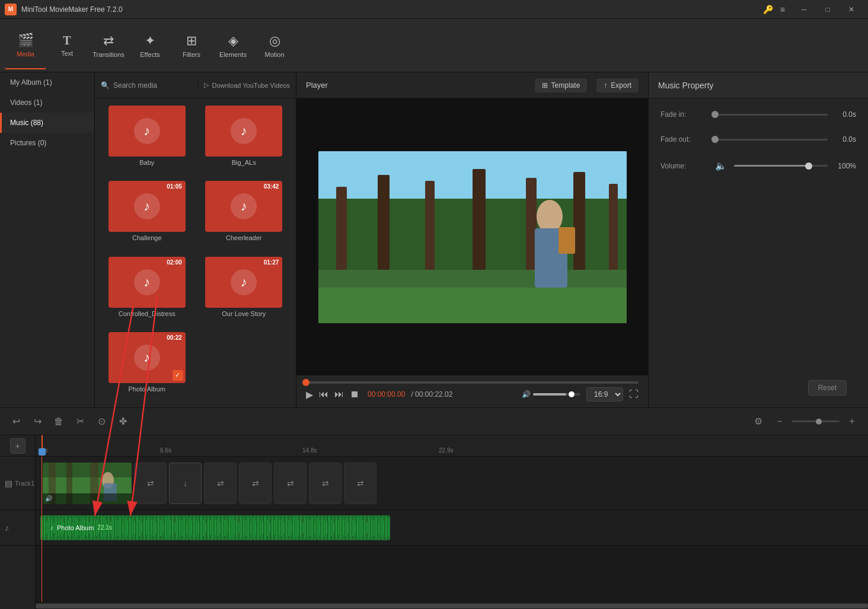  Describe the element at coordinates (47, 123) in the screenshot. I see `nav-music: Music (88)` at that location.